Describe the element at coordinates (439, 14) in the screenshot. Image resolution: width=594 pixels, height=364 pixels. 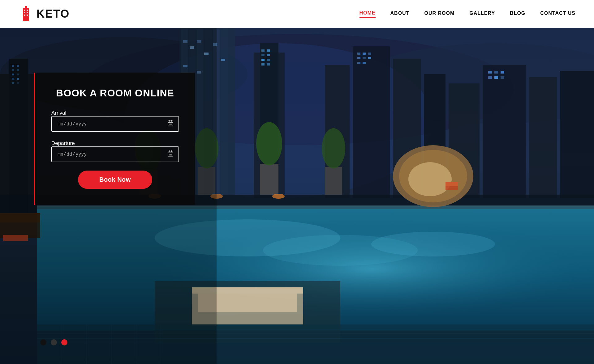
I see `nav-item-our-room: OUR ROOM` at that location.